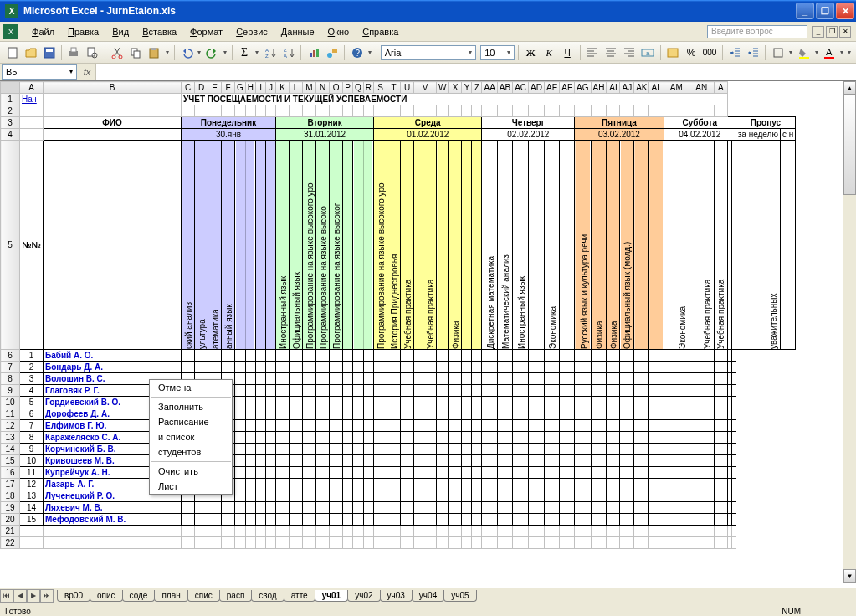 Image resolution: width=856 pixels, height=616 pixels. I want to click on decrease-indent-button, so click(735, 53).